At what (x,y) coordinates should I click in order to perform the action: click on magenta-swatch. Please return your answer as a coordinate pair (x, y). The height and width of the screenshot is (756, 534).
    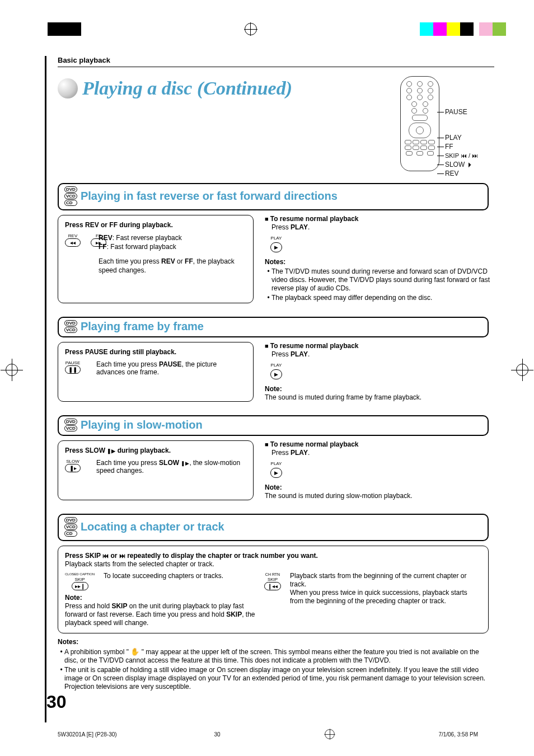
    Looking at the image, I should click on (440, 29).